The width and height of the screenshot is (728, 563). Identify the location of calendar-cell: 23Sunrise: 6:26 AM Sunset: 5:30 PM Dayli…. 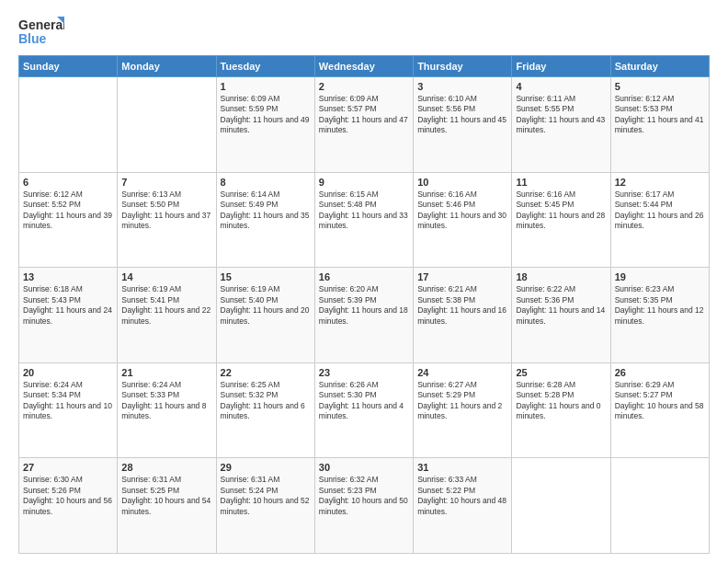
(364, 410).